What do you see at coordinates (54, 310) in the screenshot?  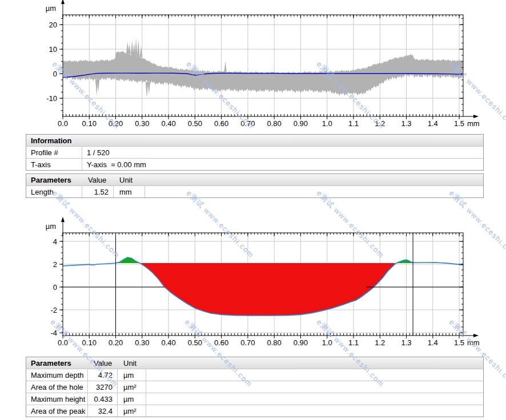 I see `axis-label: -2` at bounding box center [54, 310].